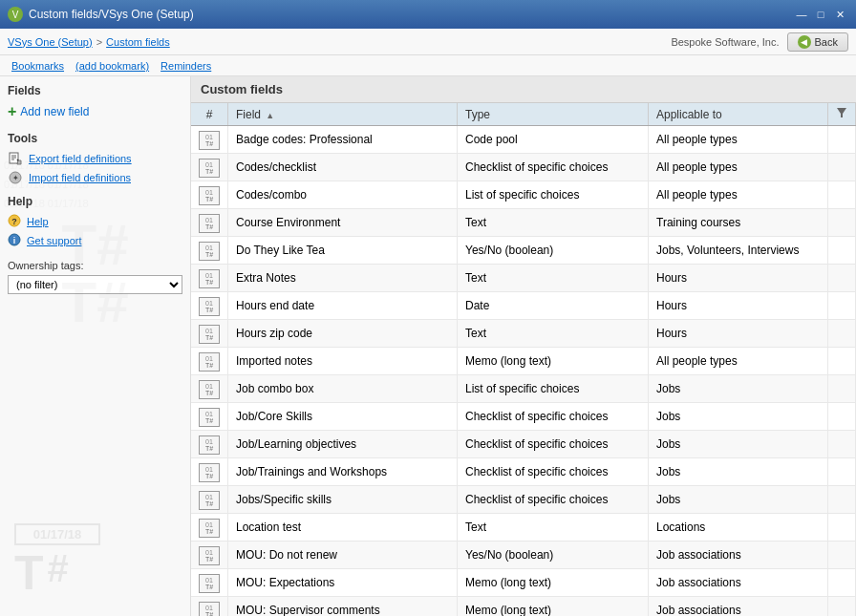 The width and height of the screenshot is (856, 616). What do you see at coordinates (96, 138) in the screenshot?
I see `tools-section-title: Tools` at bounding box center [96, 138].